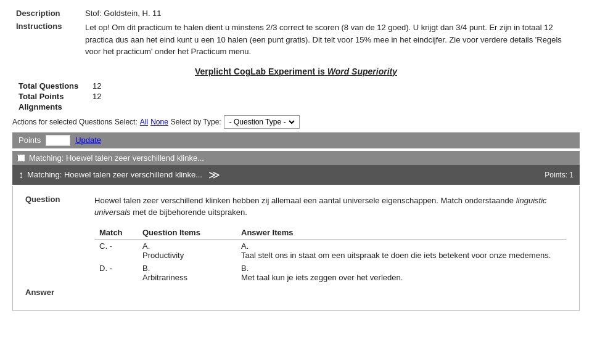  Describe the element at coordinates (296, 33) in the screenshot. I see `meta-table: Description Stof: Goldstein, H. 11 Instr…` at that location.